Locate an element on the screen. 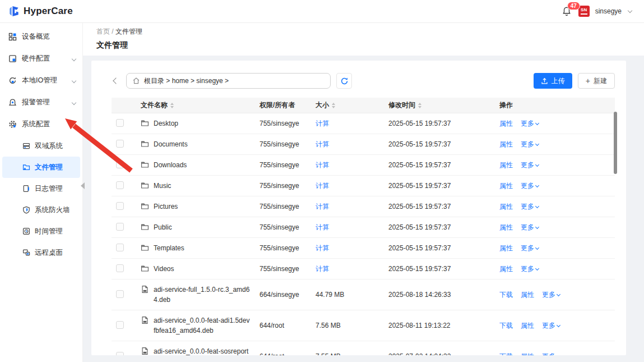 This screenshot has height=362, width=644. sidebar-item-label: 系统配置 is located at coordinates (36, 125).